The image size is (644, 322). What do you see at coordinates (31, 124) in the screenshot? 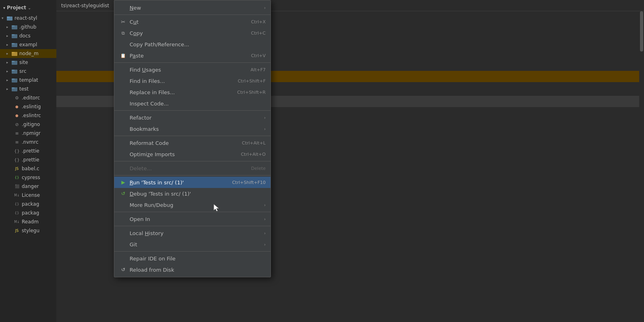
I see `gitigno-label: .gitigno` at bounding box center [31, 124].